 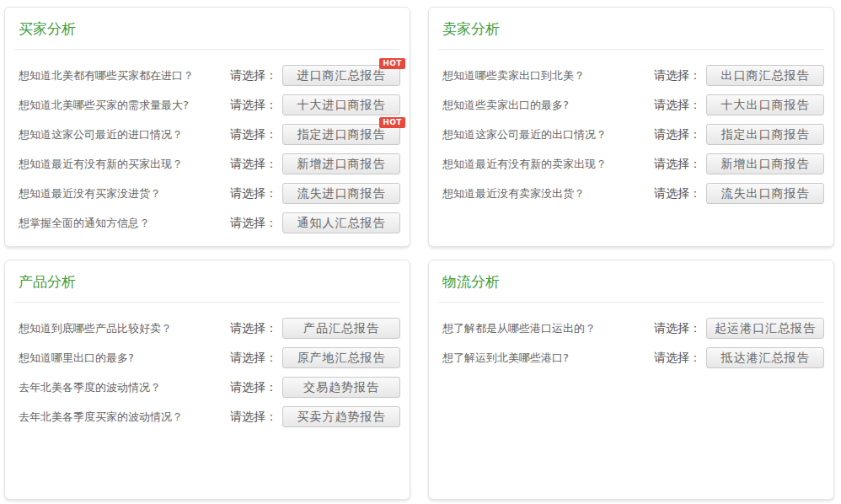 I want to click on report-row: 想知道最近没有买家没进货？ 请选择： 流失进口商报告, so click(x=207, y=194).